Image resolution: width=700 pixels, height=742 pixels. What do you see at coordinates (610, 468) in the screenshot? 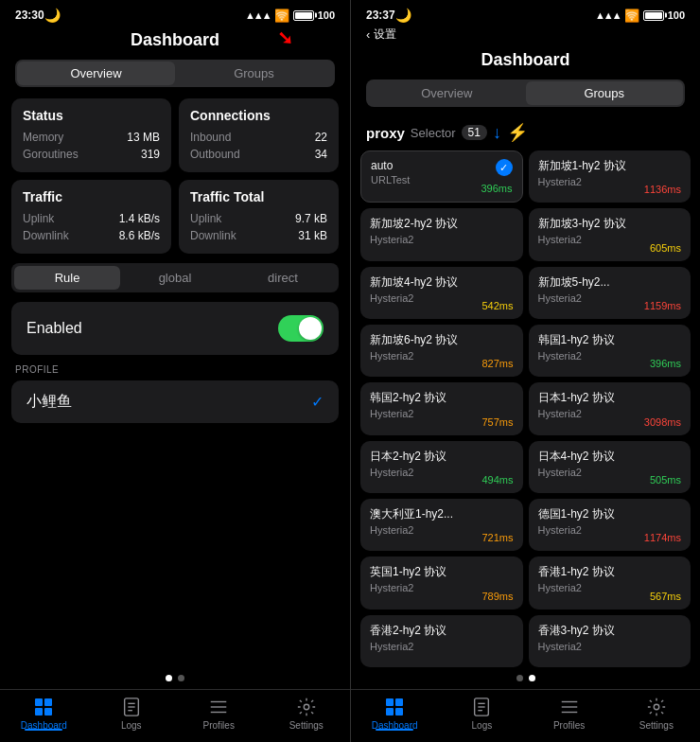
I see `proxy-card: 日本4-hy2 协议Hysteria2505ms` at bounding box center [610, 468].